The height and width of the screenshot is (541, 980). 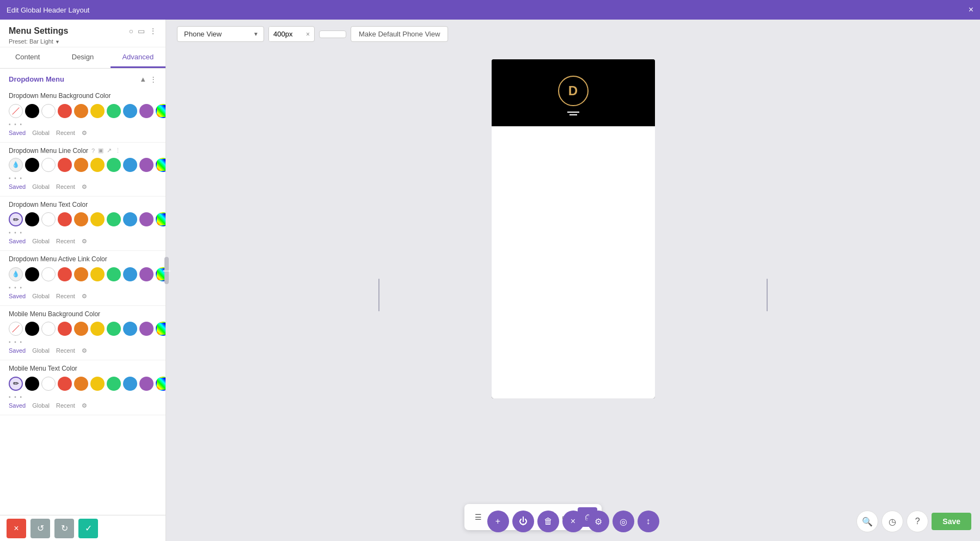 What do you see at coordinates (17, 133) in the screenshot?
I see `color-saved-1: Saved` at bounding box center [17, 133].